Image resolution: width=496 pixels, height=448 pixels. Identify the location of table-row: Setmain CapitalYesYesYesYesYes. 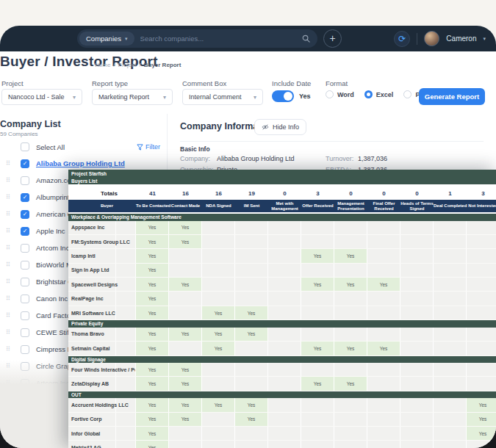
(282, 348).